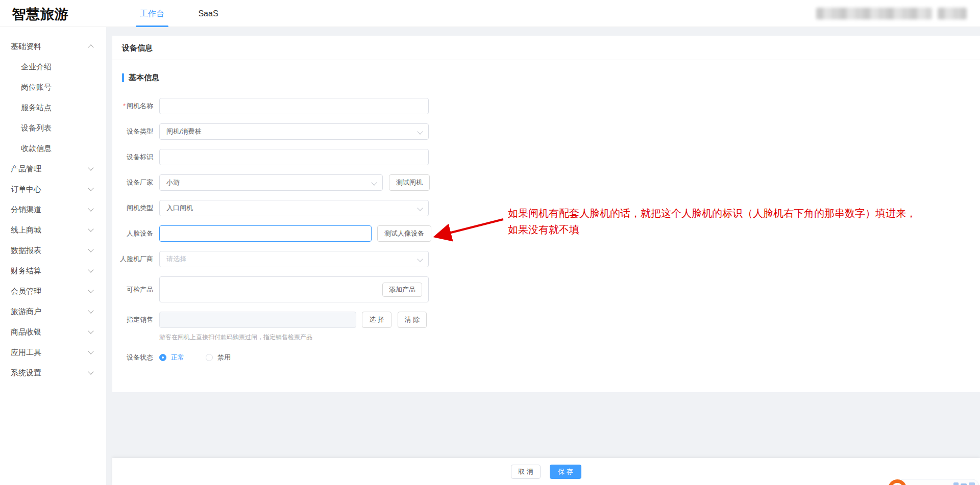 The height and width of the screenshot is (485, 980). What do you see at coordinates (218, 358) in the screenshot?
I see `status-radio-disabled: 禁用` at bounding box center [218, 358].